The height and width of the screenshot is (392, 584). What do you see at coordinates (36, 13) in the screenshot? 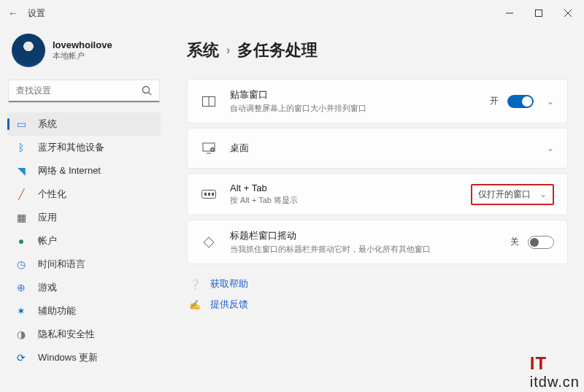
I see `window-title: 设置` at bounding box center [36, 13].